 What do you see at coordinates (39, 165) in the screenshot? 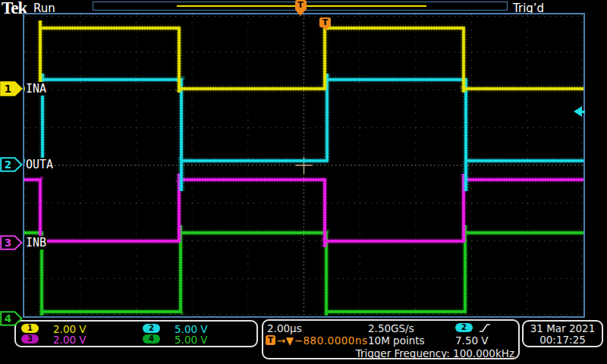
I see `ch2-label: OUTA` at bounding box center [39, 165].